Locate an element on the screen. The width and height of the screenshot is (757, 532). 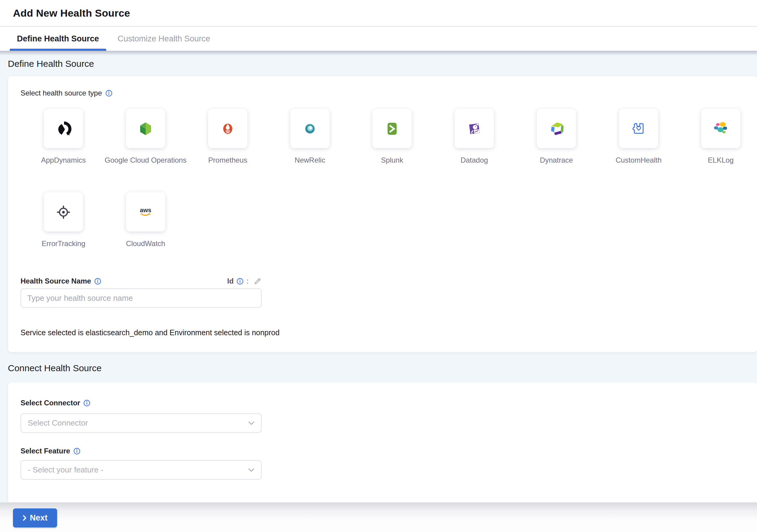
source-grid-row-2: ErrorTracking aws CloudWatch is located at coordinates (394, 212).